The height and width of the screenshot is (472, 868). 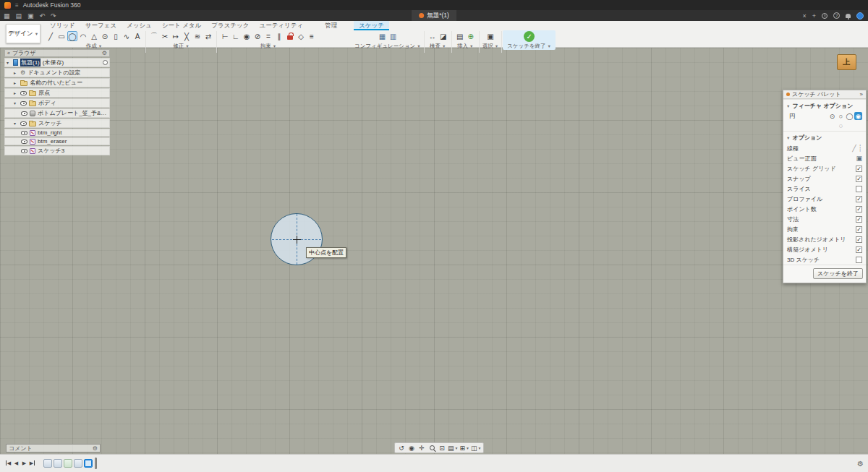 What do you see at coordinates (32, 463) in the screenshot?
I see `go-to-end-icon: ▶` at bounding box center [32, 463].